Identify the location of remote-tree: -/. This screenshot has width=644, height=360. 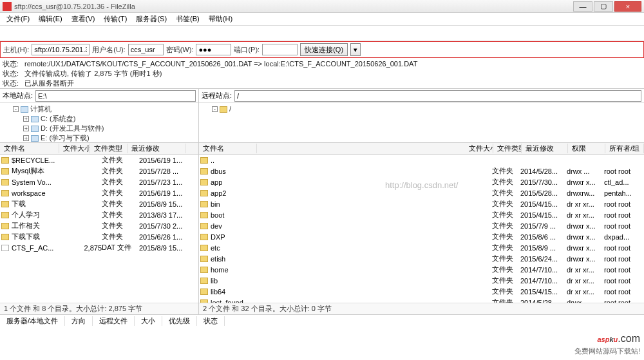
(421, 123).